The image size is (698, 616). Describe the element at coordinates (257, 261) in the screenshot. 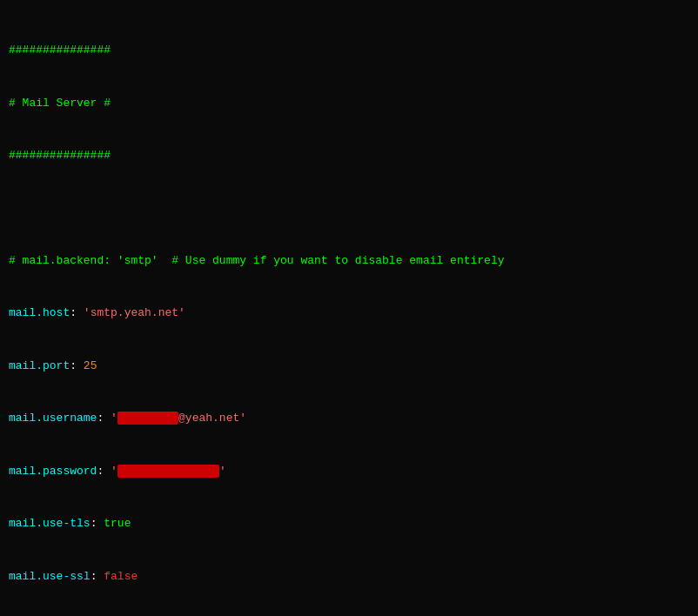

I see `comment-text: # mail.backend: 'smtp' # Use dummy if yo…` at that location.